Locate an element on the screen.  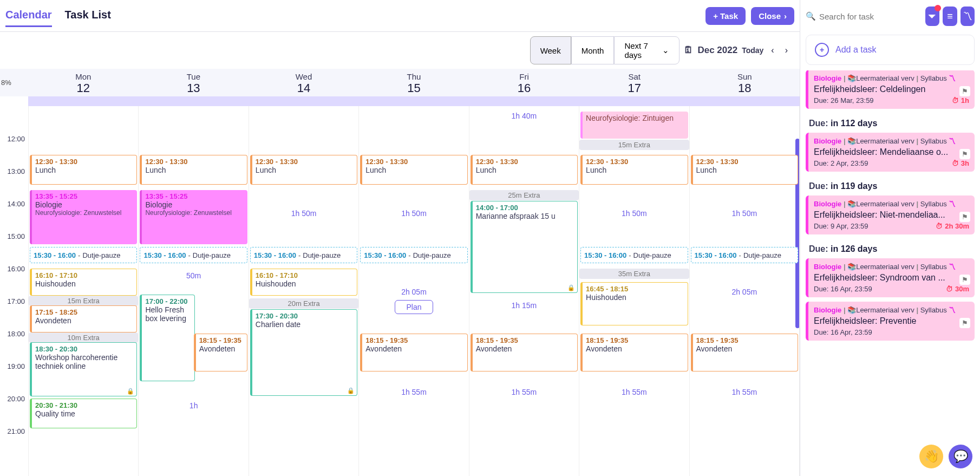
hour-label: 21:00 is located at coordinates (16, 431).